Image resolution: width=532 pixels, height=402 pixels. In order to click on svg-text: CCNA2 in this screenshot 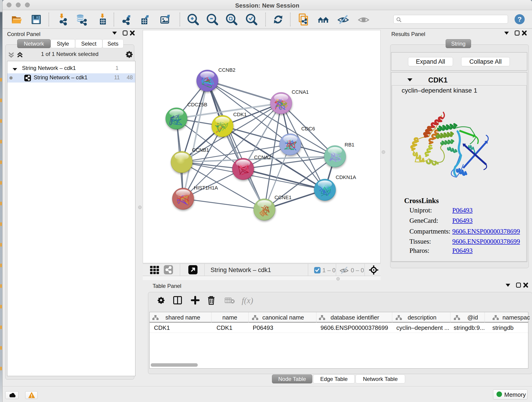, I will do `click(263, 157)`.